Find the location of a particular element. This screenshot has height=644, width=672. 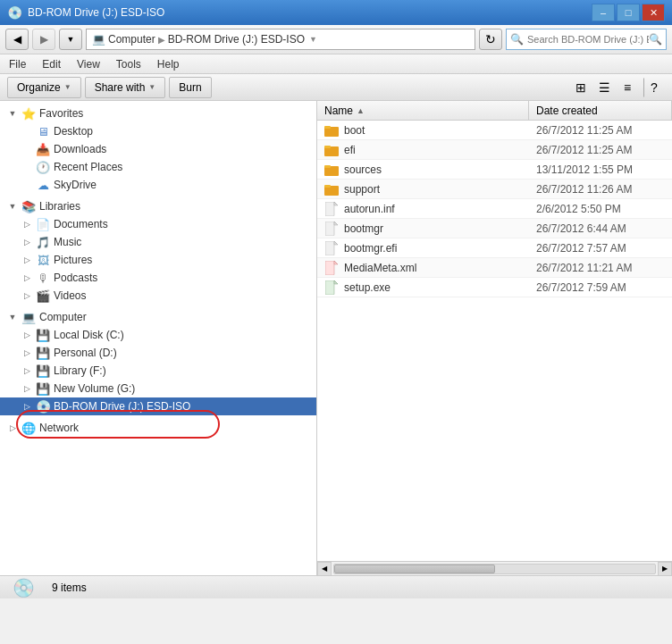

menu-tools: Tools is located at coordinates (129, 64).